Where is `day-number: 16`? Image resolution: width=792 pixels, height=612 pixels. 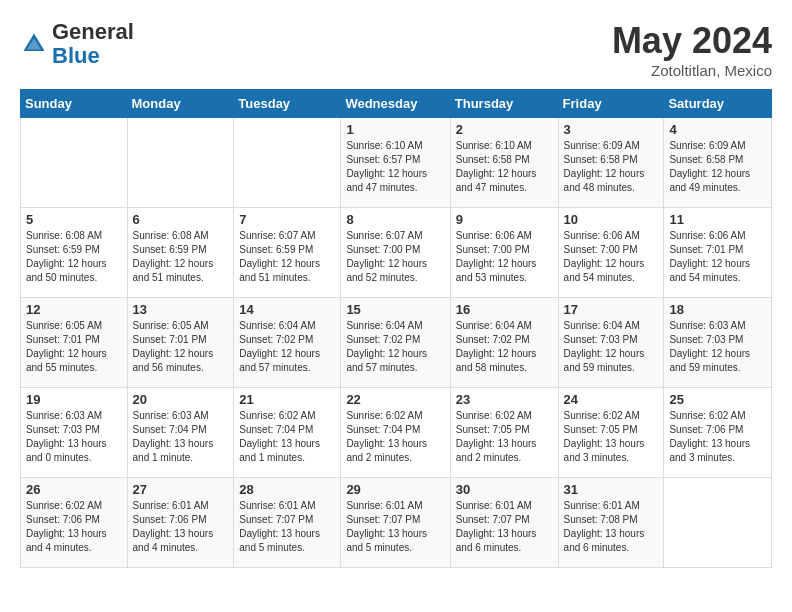
day-number: 16 is located at coordinates (504, 310).